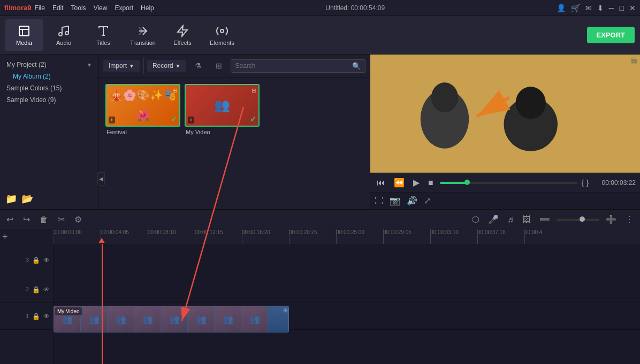  Describe the element at coordinates (27, 199) in the screenshot. I see `import-media-button: 📂` at that location.